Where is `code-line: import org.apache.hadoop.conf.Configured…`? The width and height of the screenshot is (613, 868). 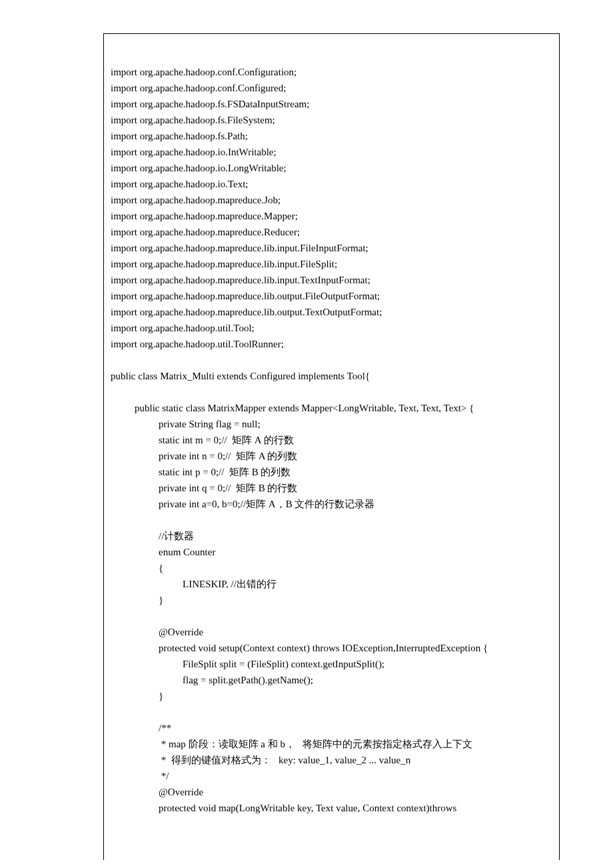
code-line: import org.apache.hadoop.conf.Configured… is located at coordinates (330, 88).